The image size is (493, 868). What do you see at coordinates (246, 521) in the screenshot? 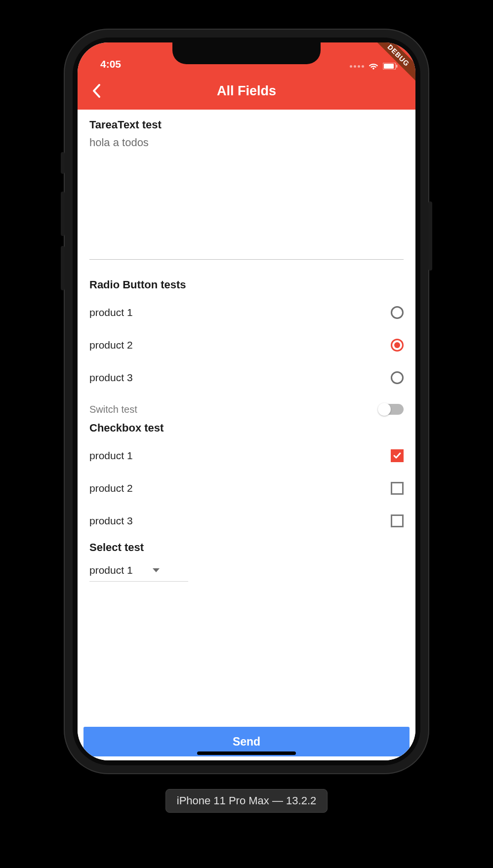
I see `checkbox-option-3: product 3` at bounding box center [246, 521].